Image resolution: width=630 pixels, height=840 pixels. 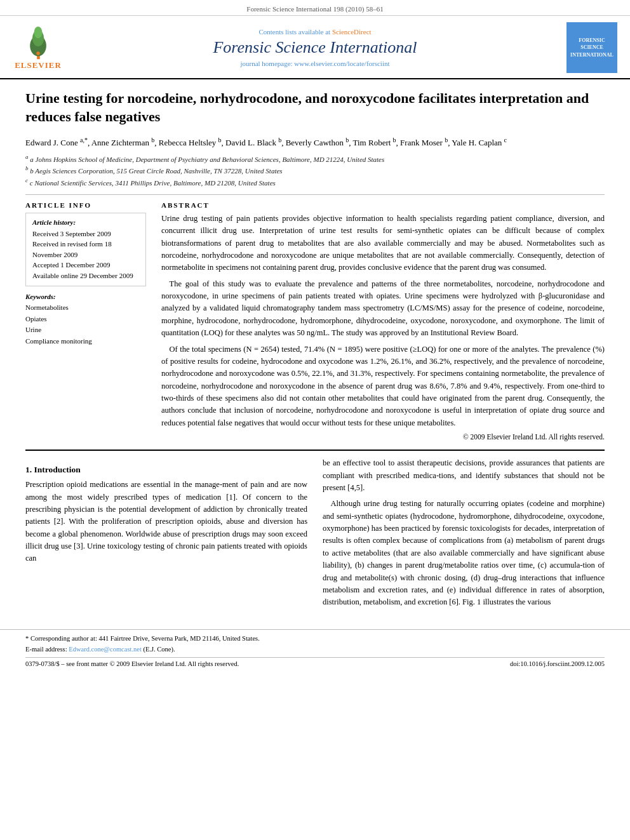 I want to click on elsevier-text: ELSEVIER, so click(x=38, y=65).